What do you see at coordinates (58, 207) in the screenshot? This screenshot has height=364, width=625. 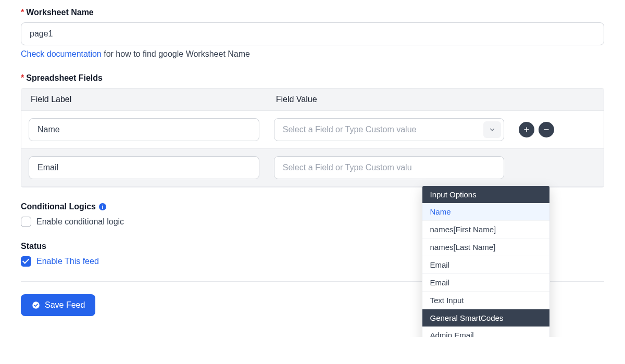 I see `conditional-logics-title-text: Conditional Logics` at bounding box center [58, 207].